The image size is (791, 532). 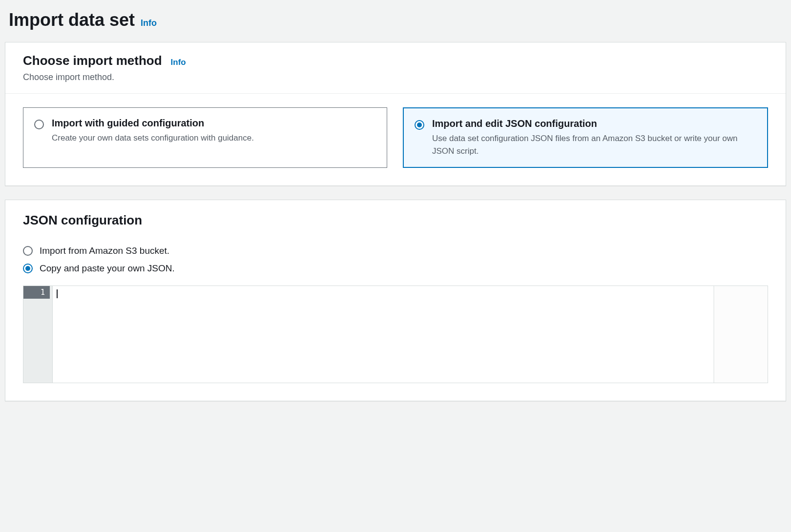 What do you see at coordinates (594, 124) in the screenshot?
I see `tile-title: Import and edit JSON configuration` at bounding box center [594, 124].